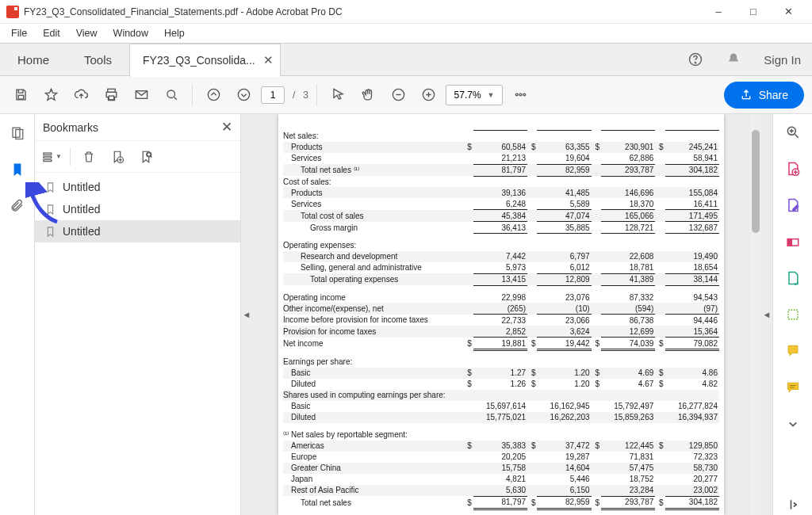 This screenshot has height=515, width=812. I want to click on menu-edit: Edit, so click(52, 33).